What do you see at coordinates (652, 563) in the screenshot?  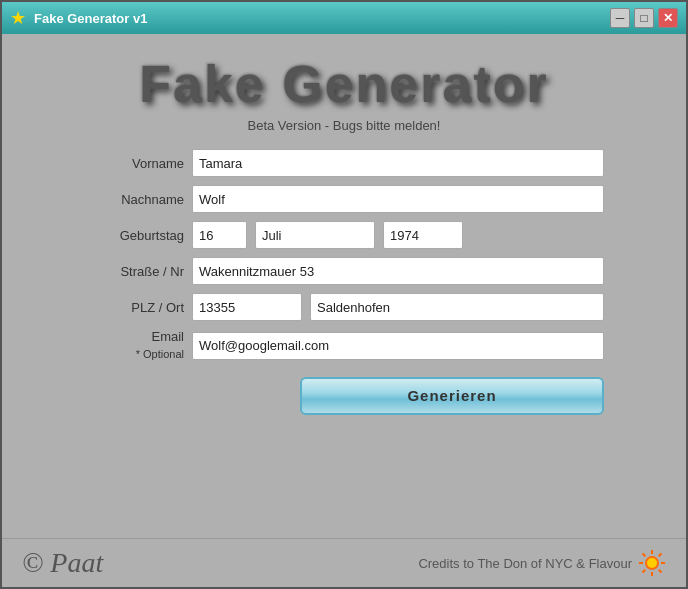 I see `sun-icon` at bounding box center [652, 563].